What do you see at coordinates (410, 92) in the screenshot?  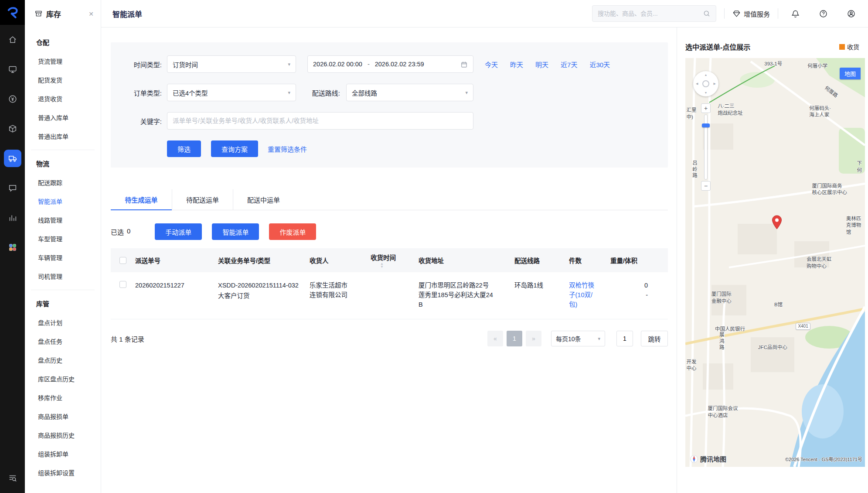 I see `route-select: 全部线路 ▾` at bounding box center [410, 92].